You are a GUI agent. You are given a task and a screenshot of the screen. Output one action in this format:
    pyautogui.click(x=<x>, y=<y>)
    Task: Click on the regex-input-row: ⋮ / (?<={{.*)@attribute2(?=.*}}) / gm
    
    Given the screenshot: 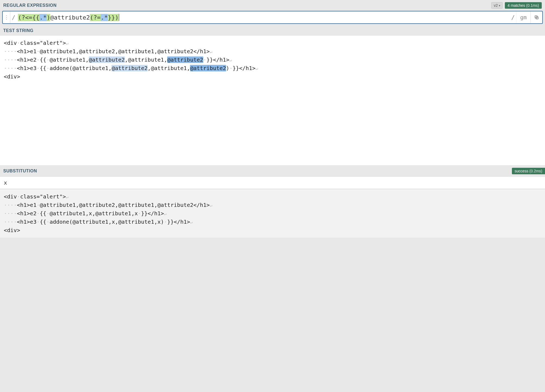 What is the action you would take?
    pyautogui.click(x=272, y=17)
    